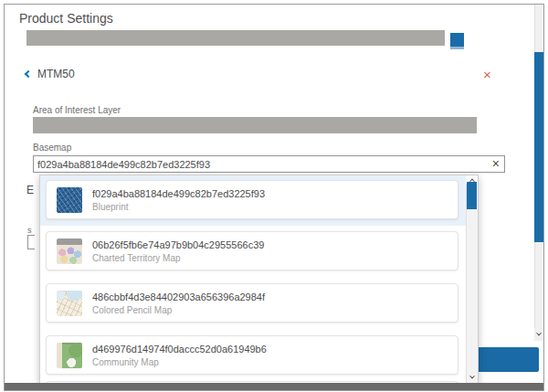 This screenshot has height=392, width=548. What do you see at coordinates (471, 196) in the screenshot?
I see `dropdown-scrollbar-thumb` at bounding box center [471, 196].